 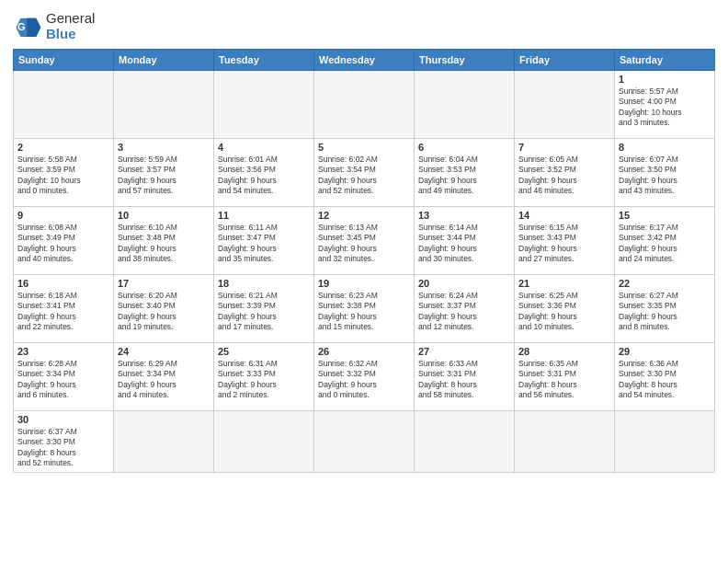 I want to click on day-number: 13, so click(x=464, y=215).